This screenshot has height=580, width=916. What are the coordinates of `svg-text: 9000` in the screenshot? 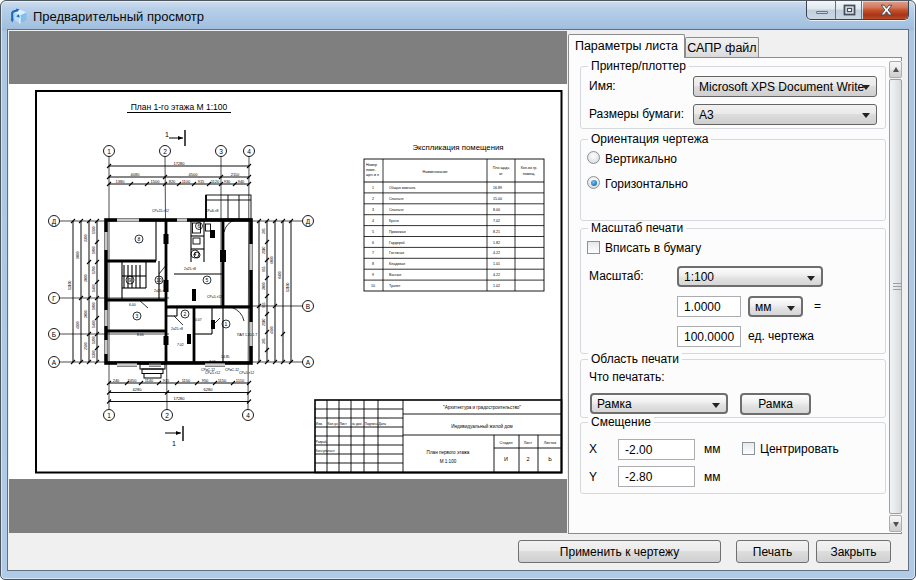 It's located at (78, 255).